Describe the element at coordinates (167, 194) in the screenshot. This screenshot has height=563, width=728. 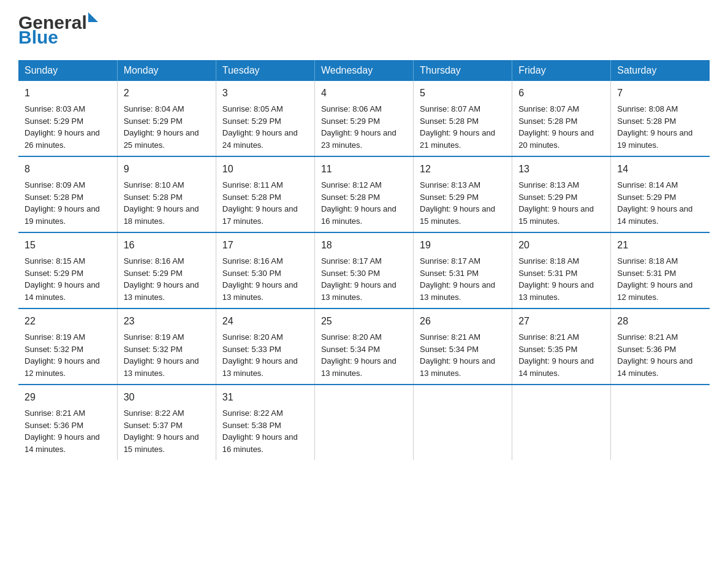
I see `calendar-cell: 9Sunrise: 8:10 AMSunset: 5:28 PMDaylight…` at that location.